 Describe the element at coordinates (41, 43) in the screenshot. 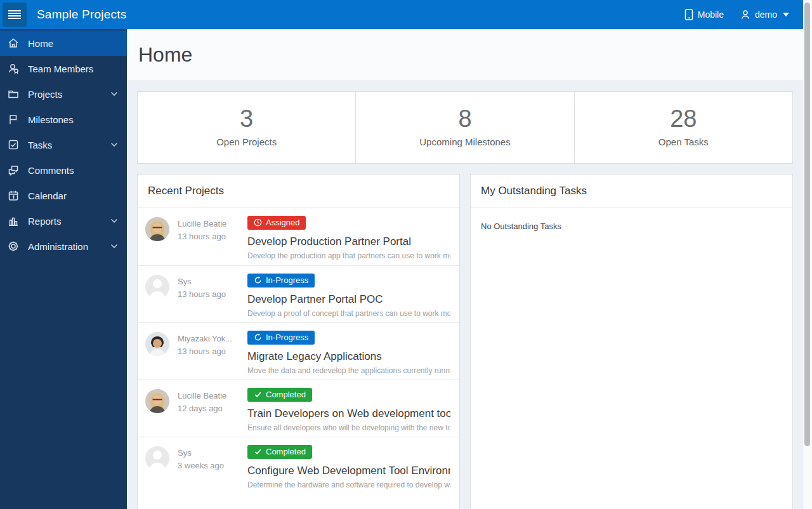

I see `sidebar-item-label: Home` at that location.